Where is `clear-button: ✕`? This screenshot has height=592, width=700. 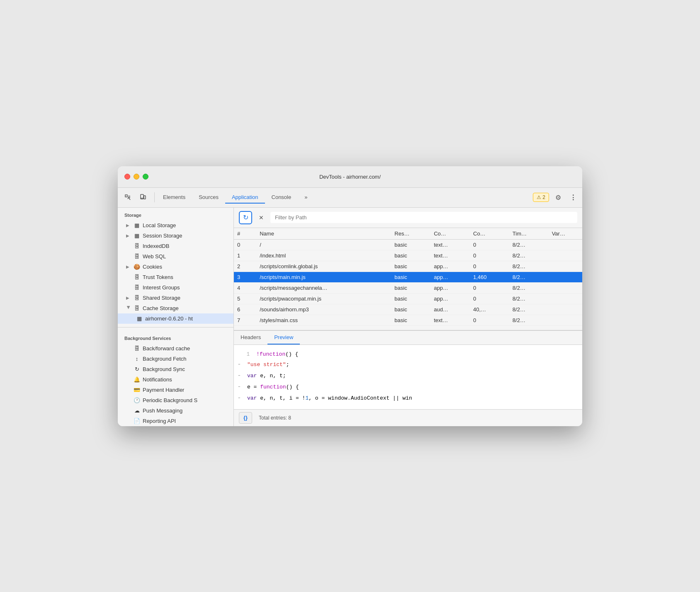
clear-button: ✕ is located at coordinates (261, 218).